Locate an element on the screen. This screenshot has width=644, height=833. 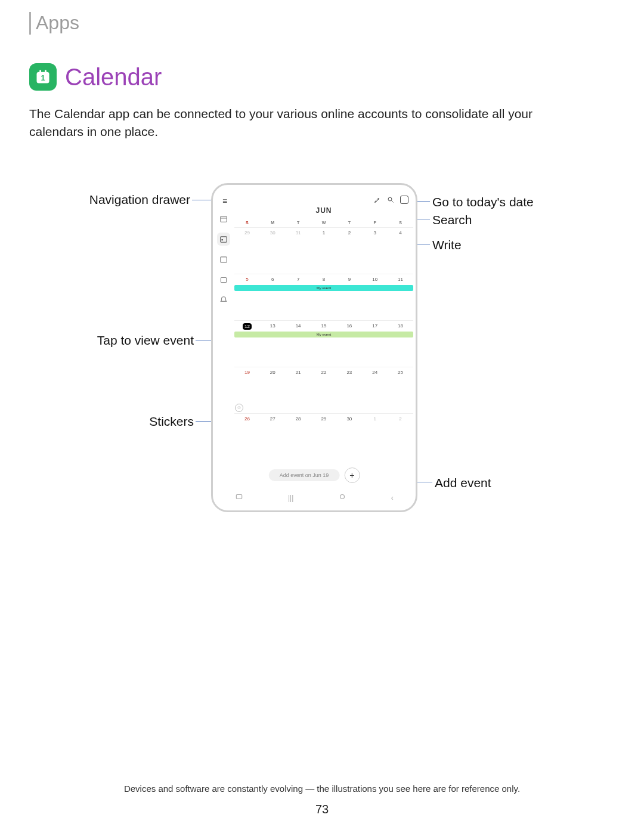
rail-reminder-icon is located at coordinates (224, 300).